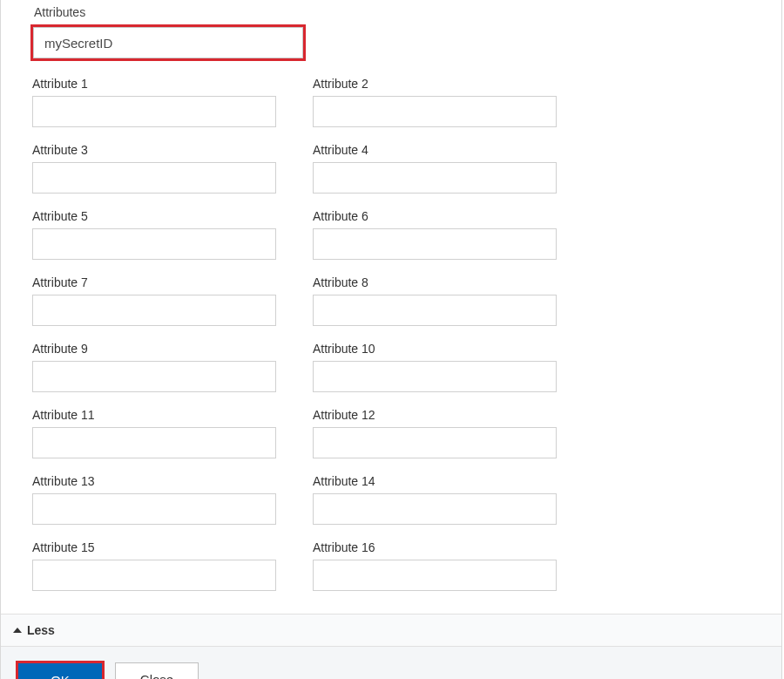 Image resolution: width=784 pixels, height=679 pixels. What do you see at coordinates (435, 547) in the screenshot?
I see `attribute-label: Attribute 16` at bounding box center [435, 547].